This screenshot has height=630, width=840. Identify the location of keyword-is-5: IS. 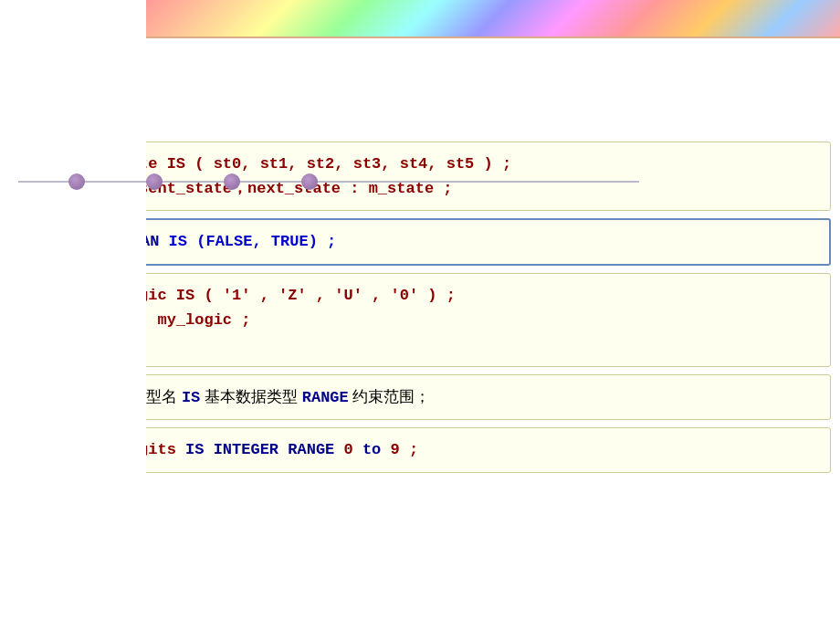
(199, 449).